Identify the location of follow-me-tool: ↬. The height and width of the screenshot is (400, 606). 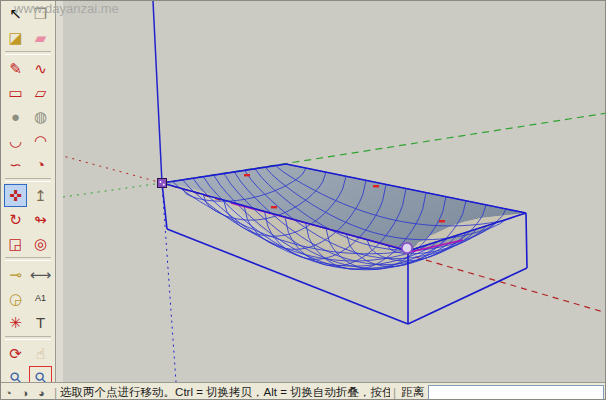
(40, 220).